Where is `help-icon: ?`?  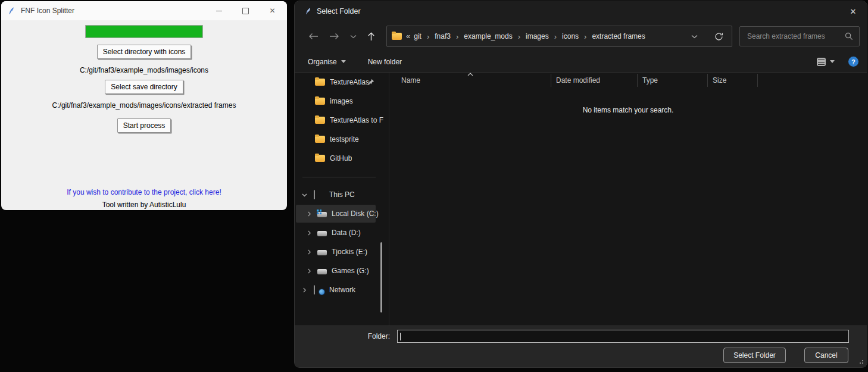 help-icon: ? is located at coordinates (854, 62).